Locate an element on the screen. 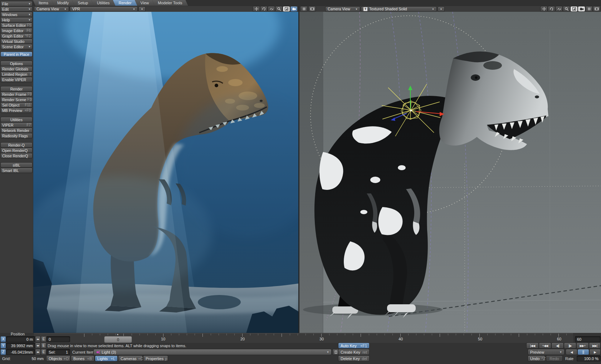 The width and height of the screenshot is (601, 364). timeline-ruler: 10 20 30 40 50 60 ▲ 0 is located at coordinates (303, 338).